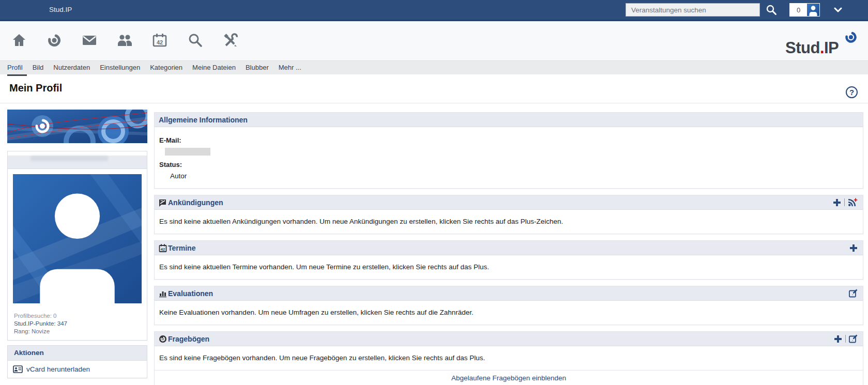 The width and height of the screenshot is (868, 385). Describe the element at coordinates (160, 40) in the screenshot. I see `planner-icon: 42` at that location.